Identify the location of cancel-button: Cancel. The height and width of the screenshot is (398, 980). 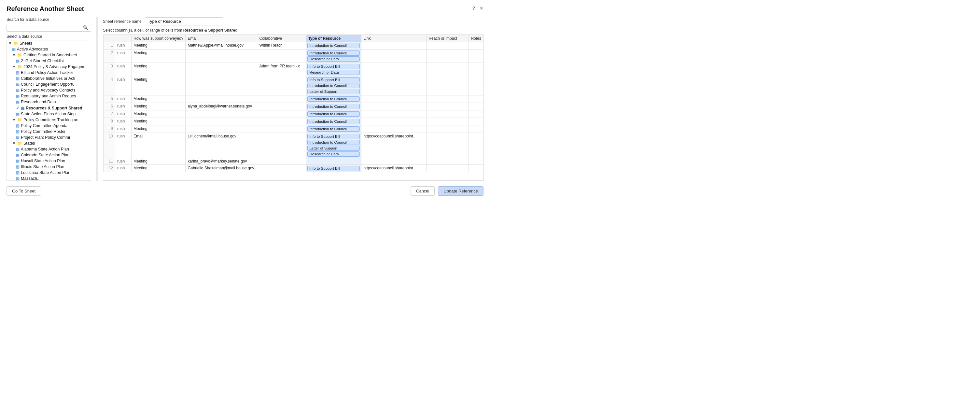
(423, 191).